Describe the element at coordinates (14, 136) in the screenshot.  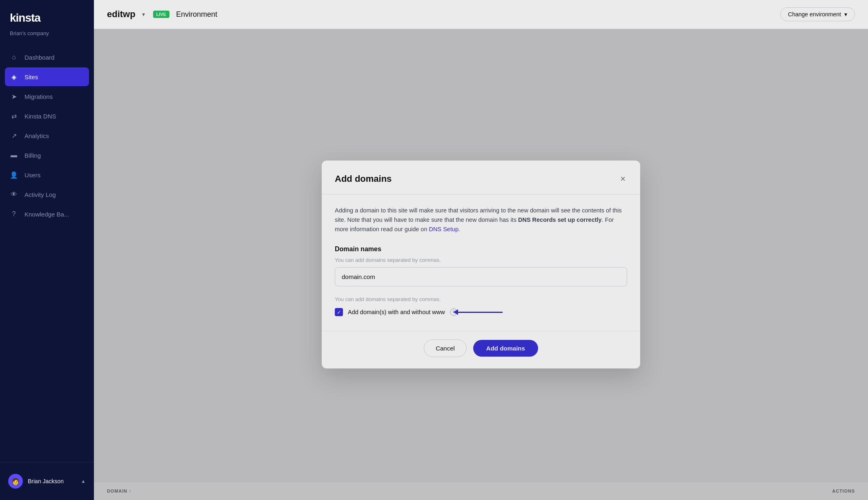
I see `analytics-icon: ↗` at that location.